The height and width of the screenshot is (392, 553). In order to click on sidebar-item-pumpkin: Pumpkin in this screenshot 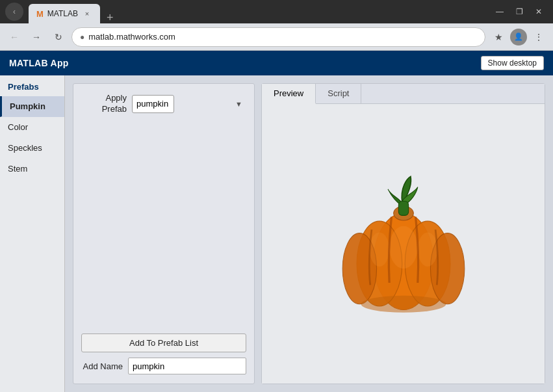, I will do `click(32, 107)`.